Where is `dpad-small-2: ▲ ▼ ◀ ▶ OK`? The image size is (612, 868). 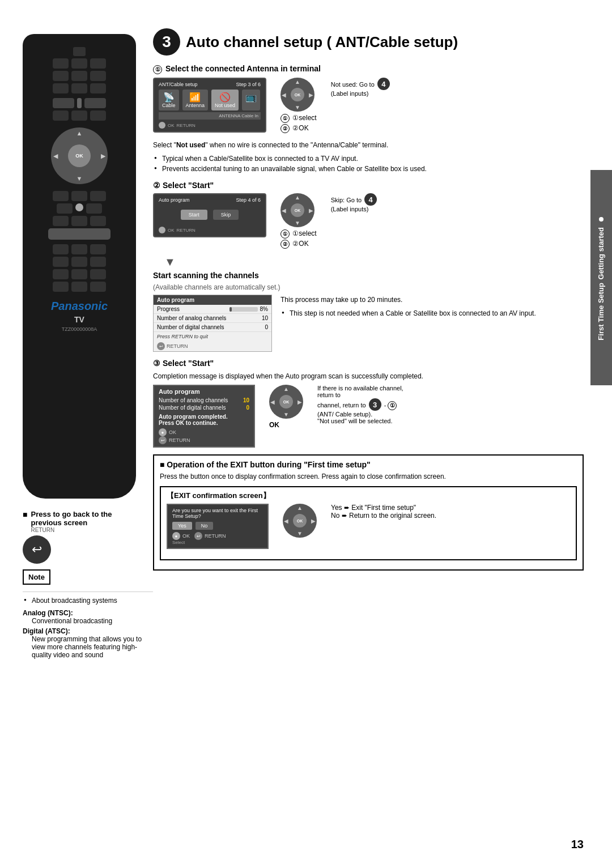
dpad-small-2: ▲ ▼ ◀ ▶ OK is located at coordinates (298, 210).